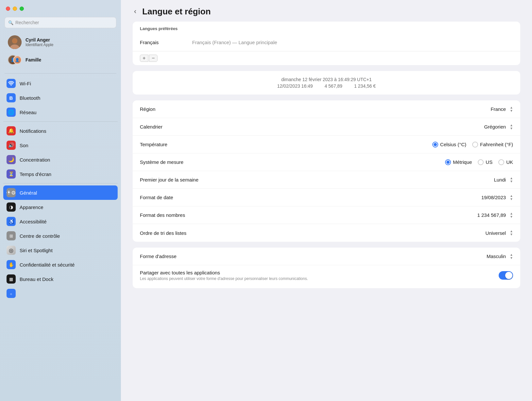  I want to click on premier-jour-stepper: ▲ ▼, so click(511, 180).